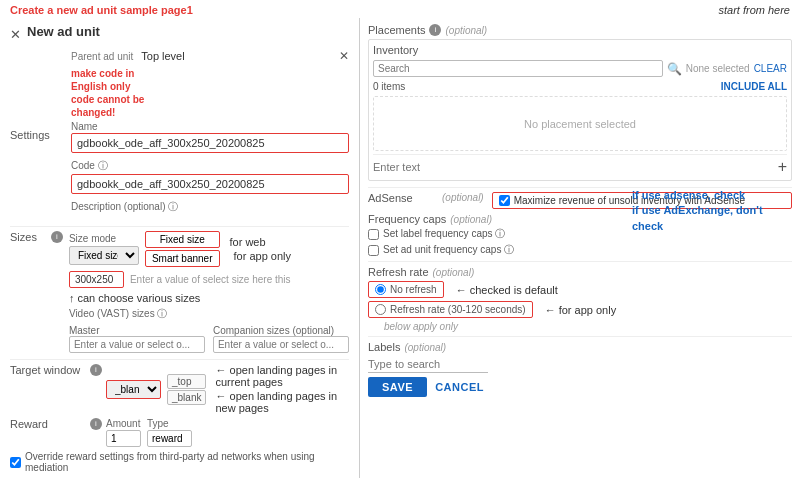 The width and height of the screenshot is (800, 501). I want to click on fixed-size-button: Fixed size, so click(182, 240).